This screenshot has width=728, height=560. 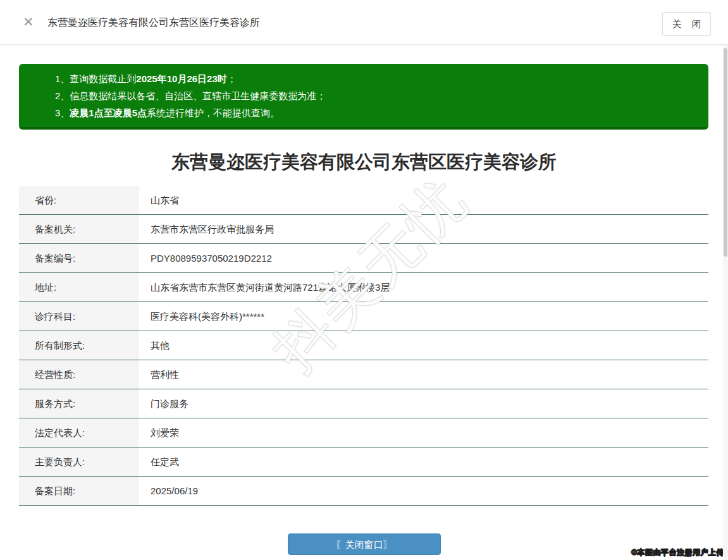 I want to click on table-row: 主要负责人:任定武, so click(x=364, y=462).